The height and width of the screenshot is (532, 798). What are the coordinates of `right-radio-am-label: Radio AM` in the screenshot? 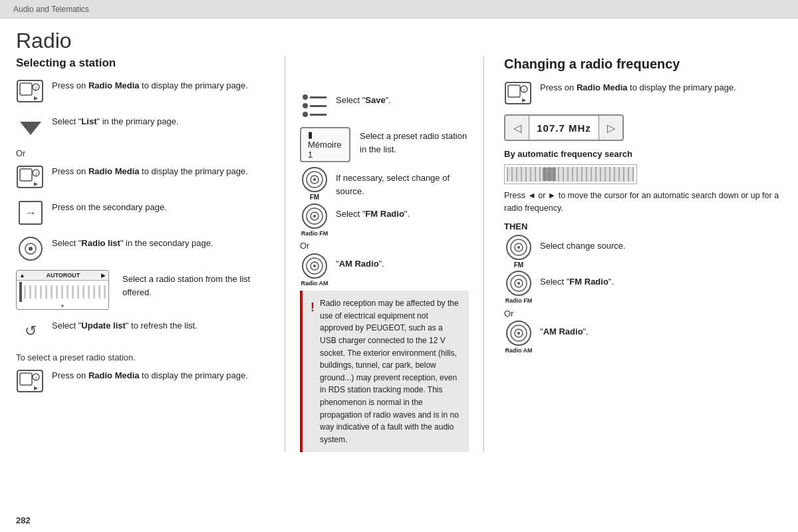 It's located at (519, 350).